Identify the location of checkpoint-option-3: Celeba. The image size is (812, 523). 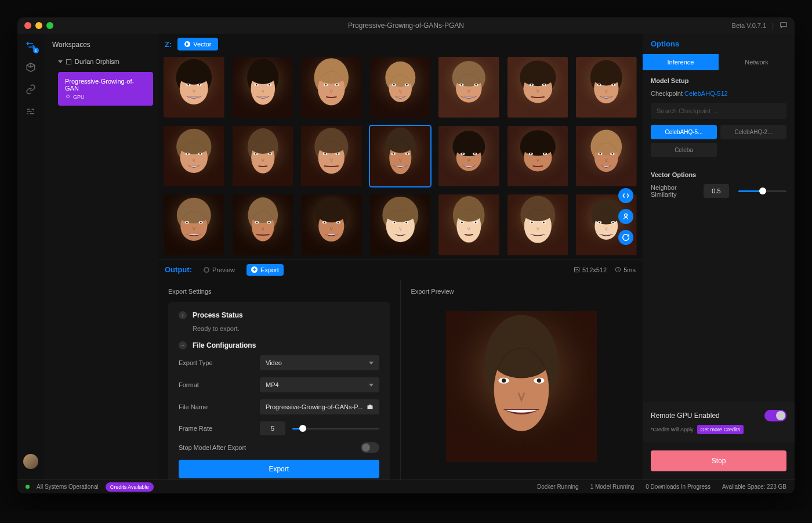
(684, 150).